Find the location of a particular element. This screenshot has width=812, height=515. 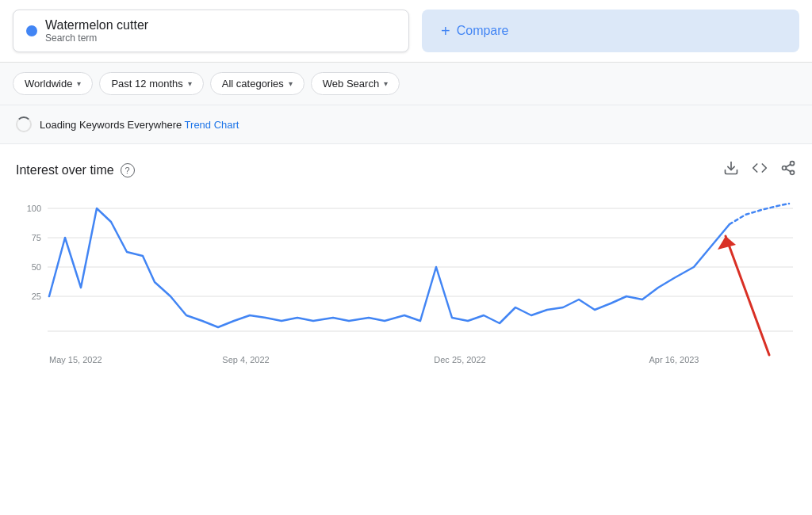

filter-allcategories-label: All categories is located at coordinates (253, 84).